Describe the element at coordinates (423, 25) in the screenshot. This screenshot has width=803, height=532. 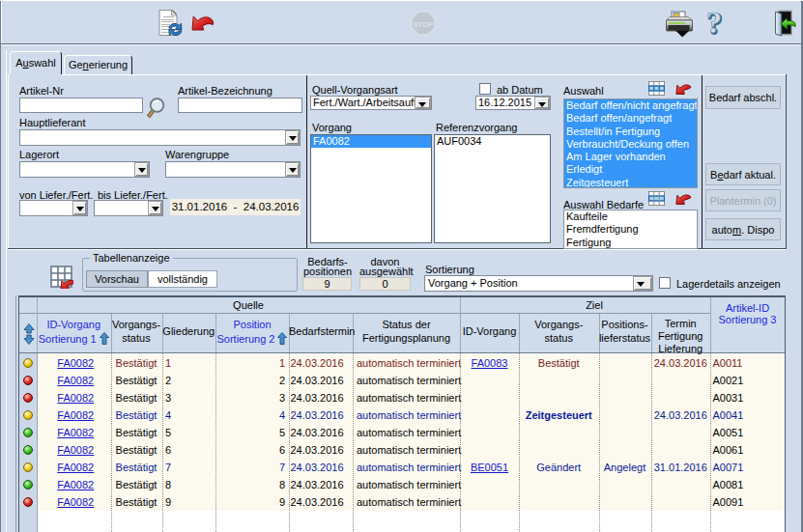
I see `svg-text: STOP` at that location.